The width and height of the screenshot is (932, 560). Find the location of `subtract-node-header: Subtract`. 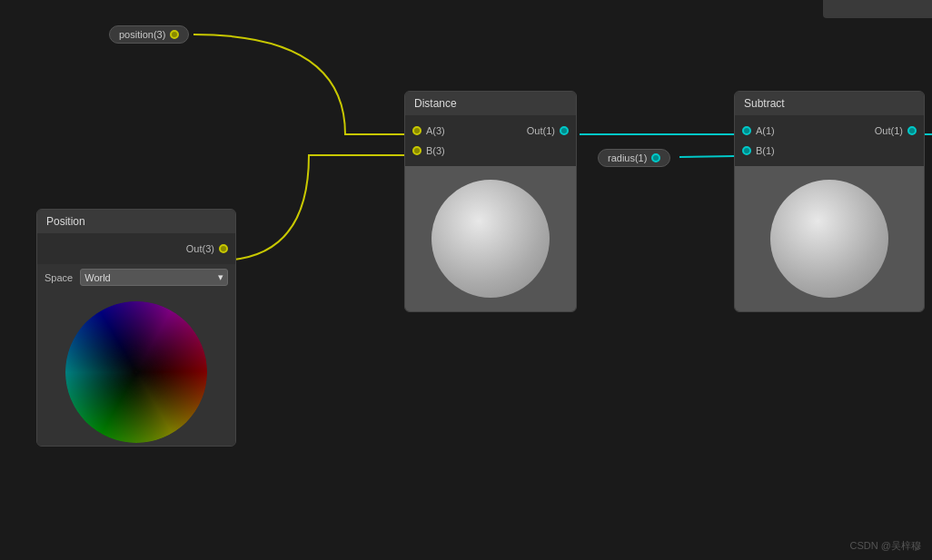

subtract-node-header: Subtract is located at coordinates (829, 103).